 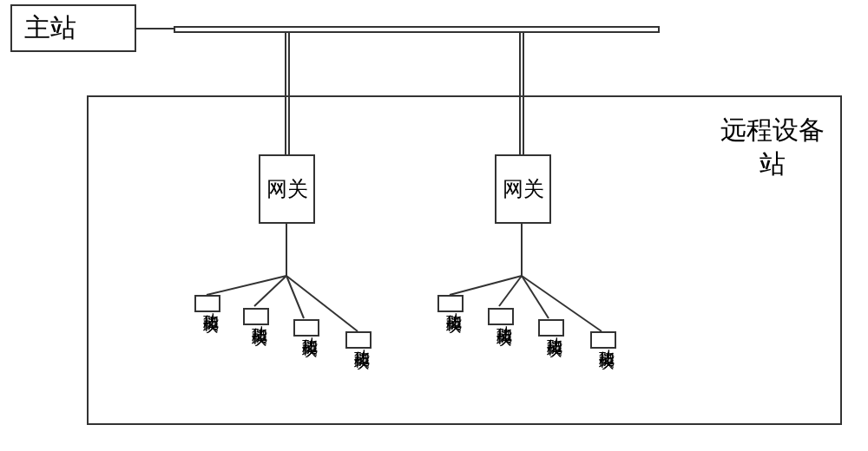 What do you see at coordinates (287, 189) in the screenshot?
I see `gateway-1-label: 网关` at bounding box center [287, 189].